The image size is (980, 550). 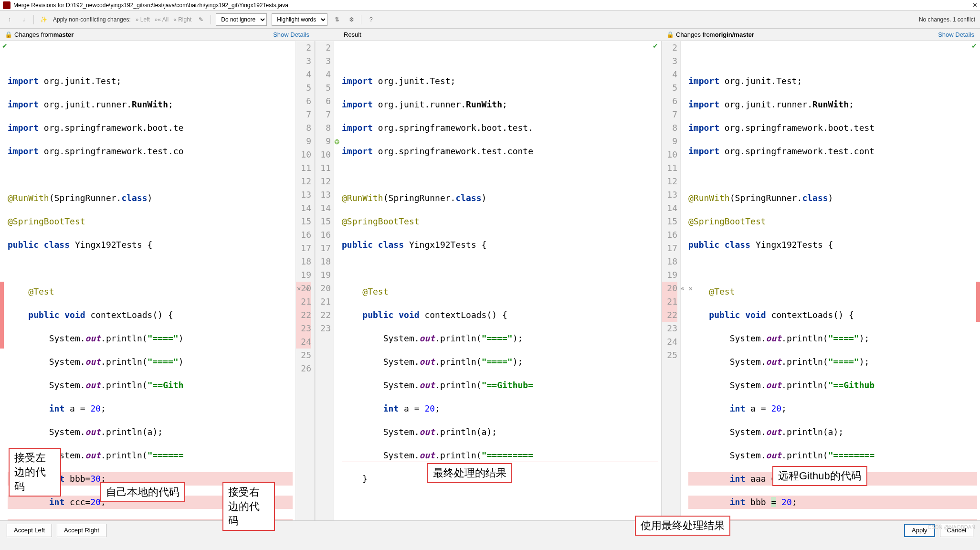 What do you see at coordinates (490, 5) in the screenshot?
I see `titlebar: Merge Revisions for D:\192_newcode\yingx…` at bounding box center [490, 5].